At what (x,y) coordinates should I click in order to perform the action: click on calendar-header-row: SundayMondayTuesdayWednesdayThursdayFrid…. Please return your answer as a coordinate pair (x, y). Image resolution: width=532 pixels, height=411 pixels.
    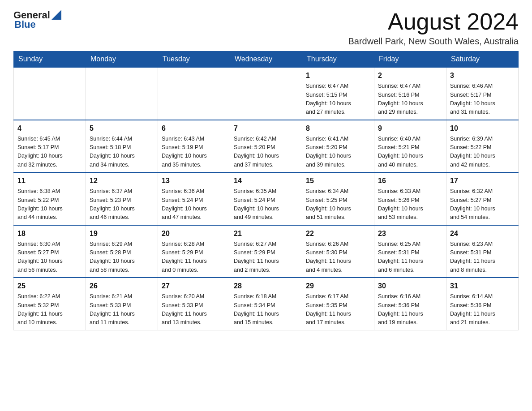
    Looking at the image, I should click on (266, 60).